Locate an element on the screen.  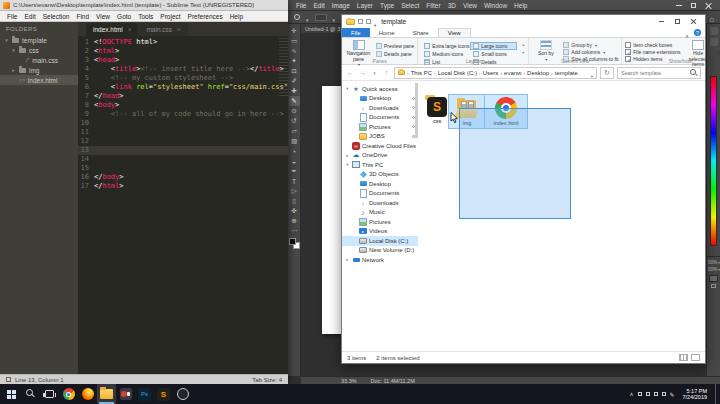
taskbar-button-task-view is located at coordinates (50, 394).